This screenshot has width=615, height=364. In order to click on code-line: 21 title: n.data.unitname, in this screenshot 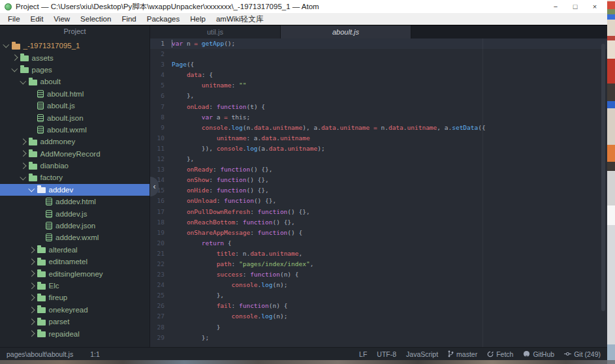, I will do `click(379, 254)`.